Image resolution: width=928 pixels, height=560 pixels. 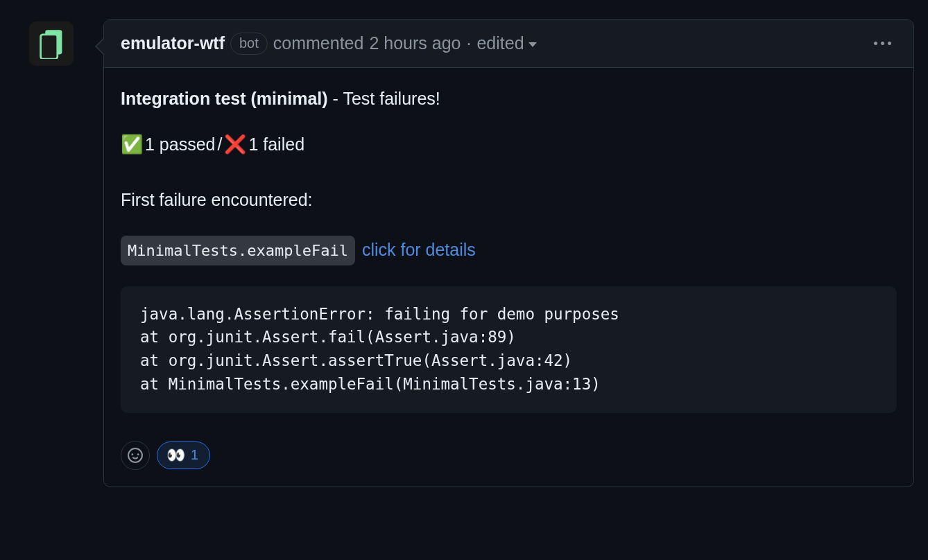 What do you see at coordinates (225, 98) in the screenshot?
I see `test-title-name: Integration test (minimal)` at bounding box center [225, 98].